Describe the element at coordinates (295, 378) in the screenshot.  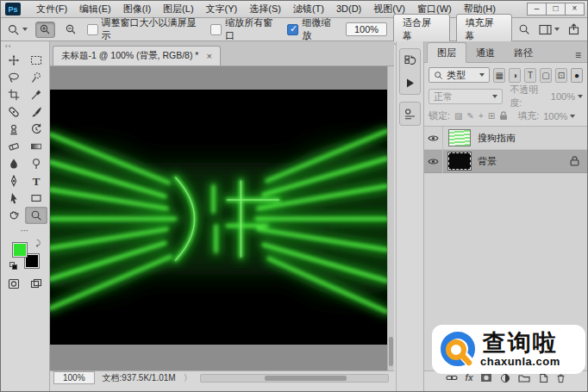
I see `horizontal-scrollbar` at that location.